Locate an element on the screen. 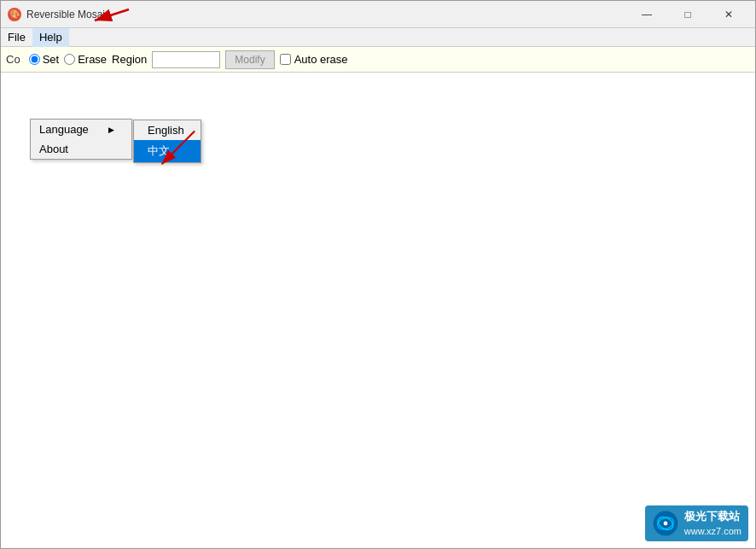 The height and width of the screenshot is (549, 756). set-radio is located at coordinates (34, 60).